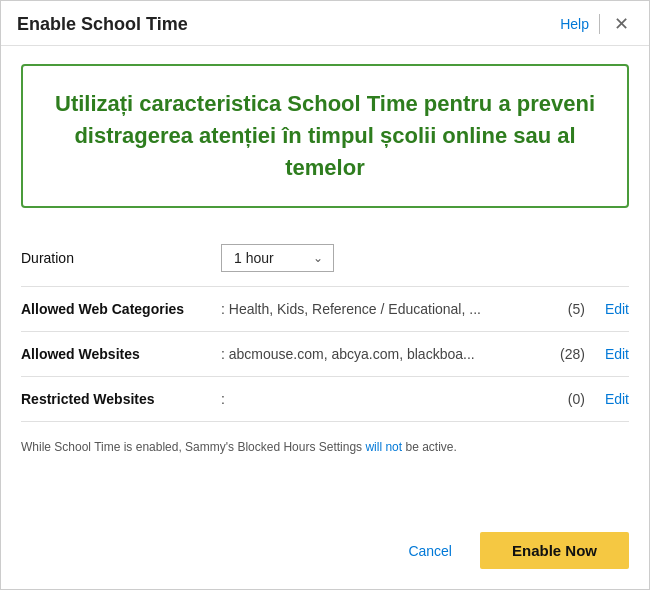 The image size is (650, 590). Describe the element at coordinates (617, 309) in the screenshot. I see `allowed-web-categories-edit: Edit` at that location.